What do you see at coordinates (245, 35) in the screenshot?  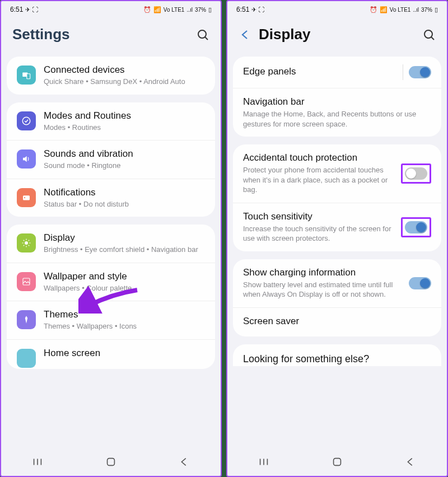 I see `back-icon` at bounding box center [245, 35].